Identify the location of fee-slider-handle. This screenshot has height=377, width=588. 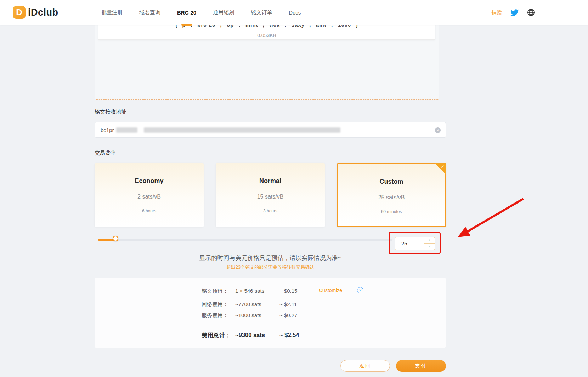
(115, 239).